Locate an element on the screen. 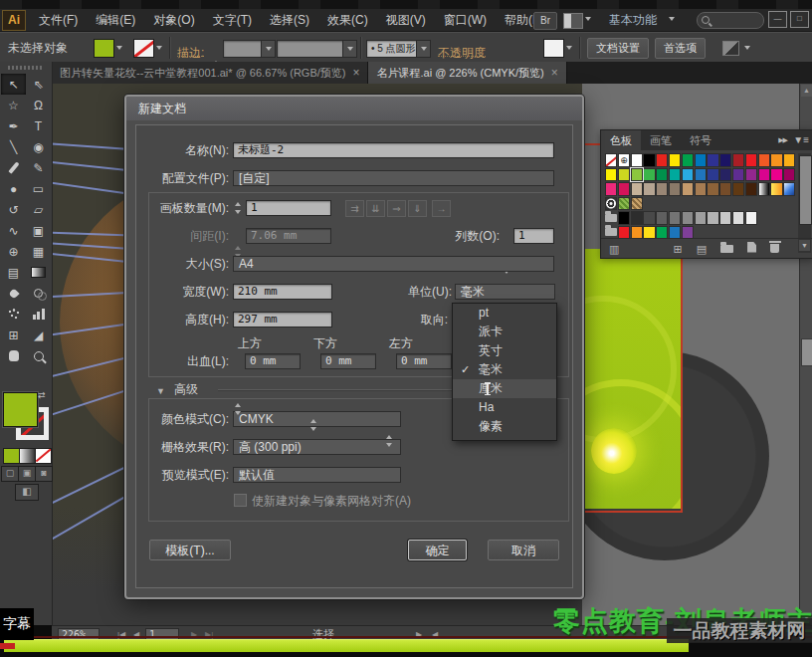  height-input: 297 mm is located at coordinates (283, 320).